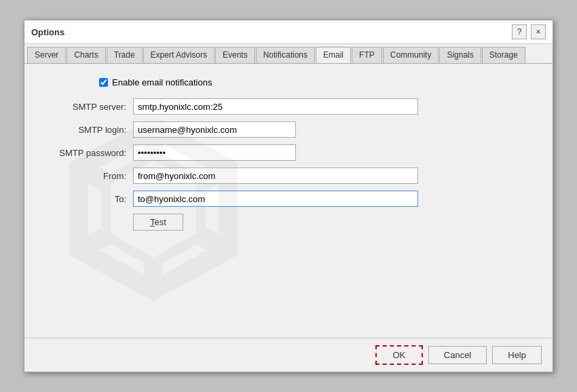 Image resolution: width=577 pixels, height=392 pixels. What do you see at coordinates (333, 222) in the screenshot?
I see `test-btn-row: Test` at bounding box center [333, 222].